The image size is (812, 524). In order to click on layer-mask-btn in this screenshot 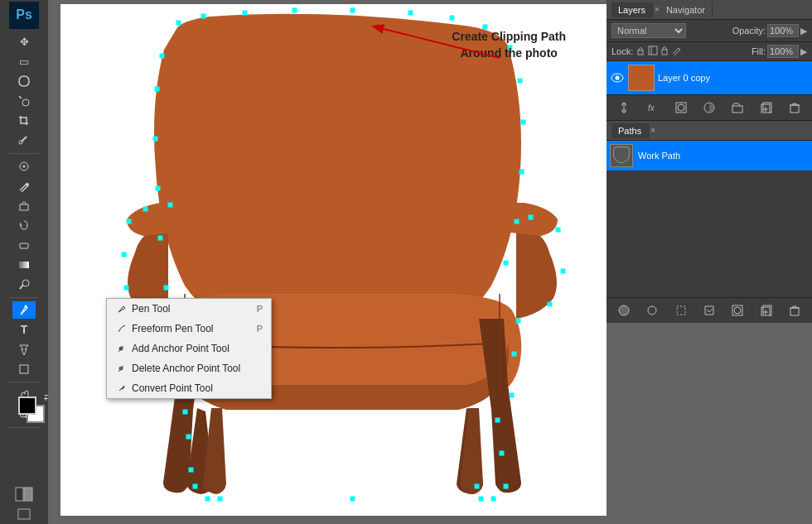, I will do `click(681, 108)`.